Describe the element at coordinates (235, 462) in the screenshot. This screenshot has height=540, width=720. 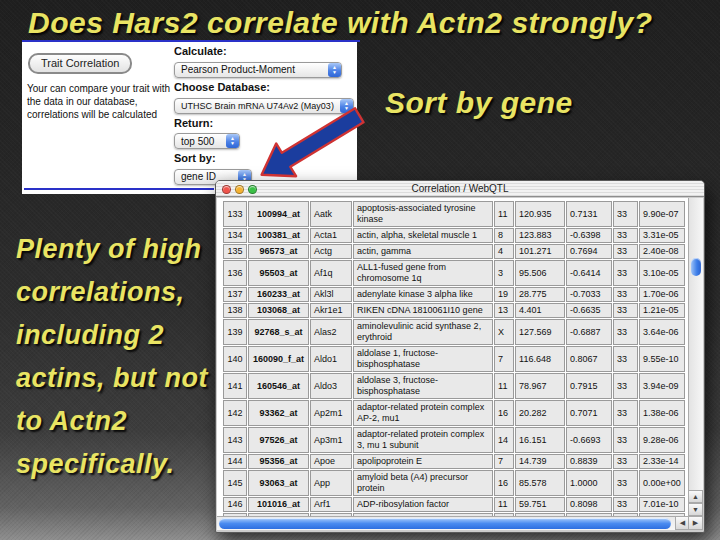
I see `cell-num: 144` at that location.